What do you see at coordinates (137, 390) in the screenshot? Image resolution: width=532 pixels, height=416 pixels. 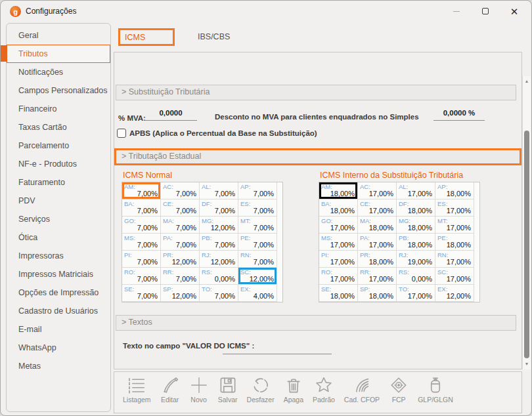 I see `toolbar-button-listagem: Listagem` at bounding box center [137, 390].